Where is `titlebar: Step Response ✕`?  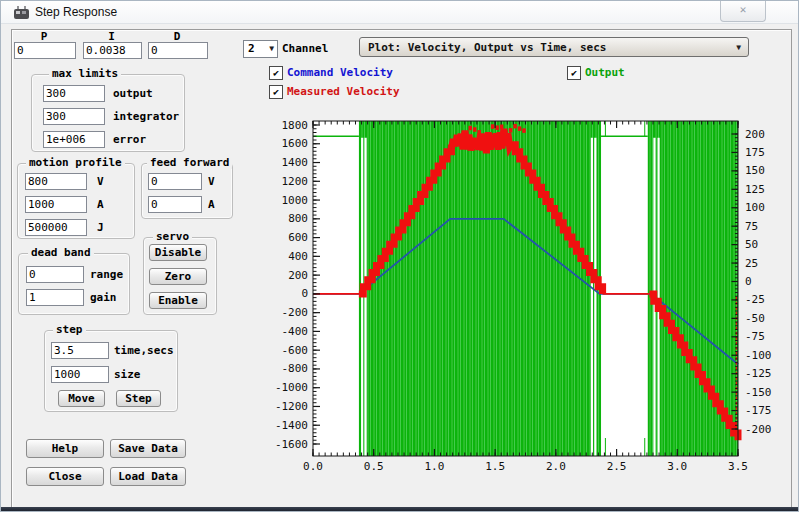
titlebar: Step Response ✕ is located at coordinates (400, 12).